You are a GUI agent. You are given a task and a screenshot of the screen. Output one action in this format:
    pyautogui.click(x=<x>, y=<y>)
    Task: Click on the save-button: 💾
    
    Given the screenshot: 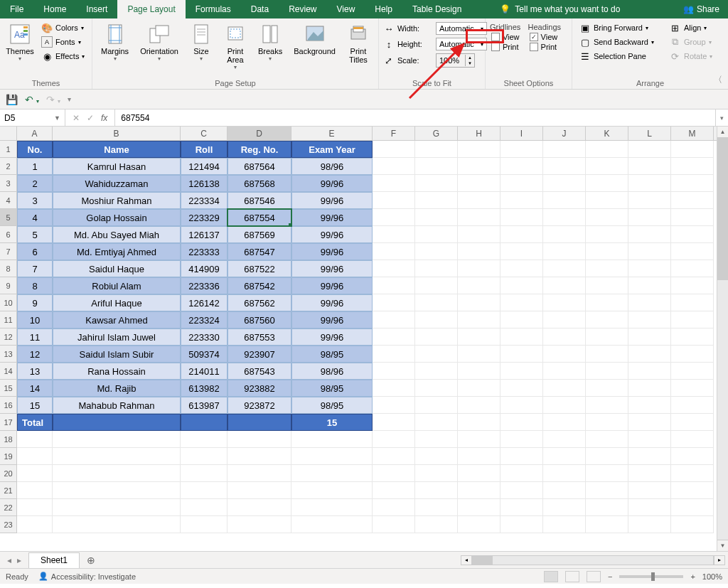 What is the action you would take?
    pyautogui.click(x=11, y=100)
    